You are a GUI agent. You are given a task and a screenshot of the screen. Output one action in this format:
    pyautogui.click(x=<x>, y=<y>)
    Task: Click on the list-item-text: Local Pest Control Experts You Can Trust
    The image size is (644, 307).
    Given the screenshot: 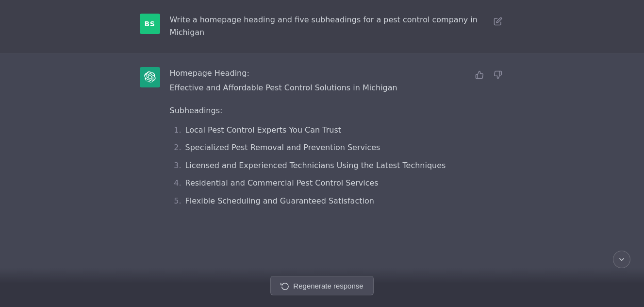 What is the action you would take?
    pyautogui.click(x=264, y=130)
    